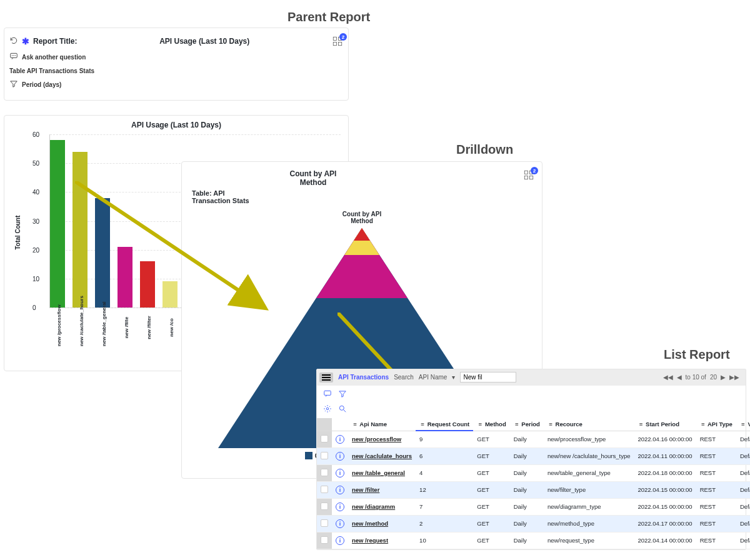 The width and height of the screenshot is (750, 560). I want to click on table-row: inew /diagramm7GETDailynew/diagramm_type…, so click(534, 506).